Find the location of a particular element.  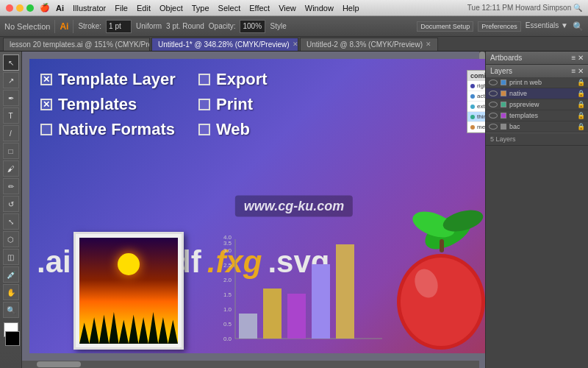

layer-row-print-n-web: print n web 🔒 is located at coordinates (537, 82).